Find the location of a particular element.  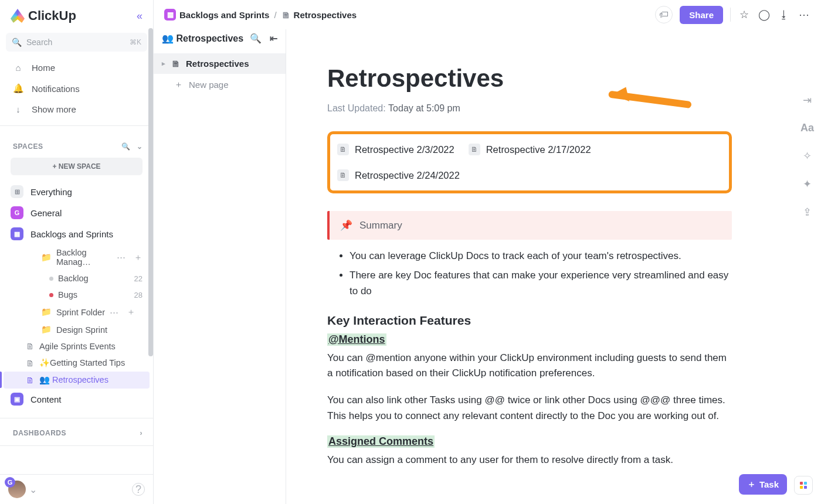

summary-bullets: You can leverage ClickUp Docs to track e… is located at coordinates (541, 274).